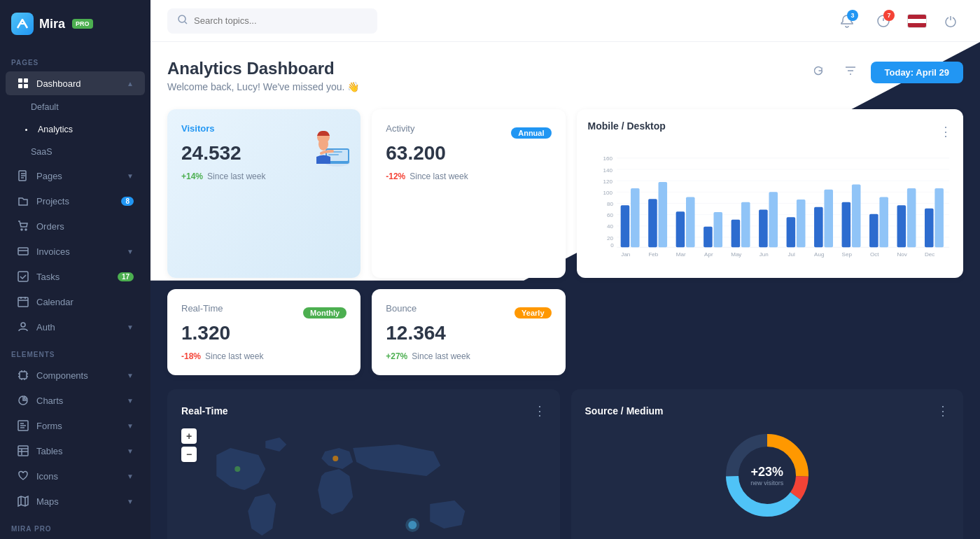 This screenshot has height=539, width=980. I want to click on sidebar-item-charts: Charts ▼, so click(76, 400).